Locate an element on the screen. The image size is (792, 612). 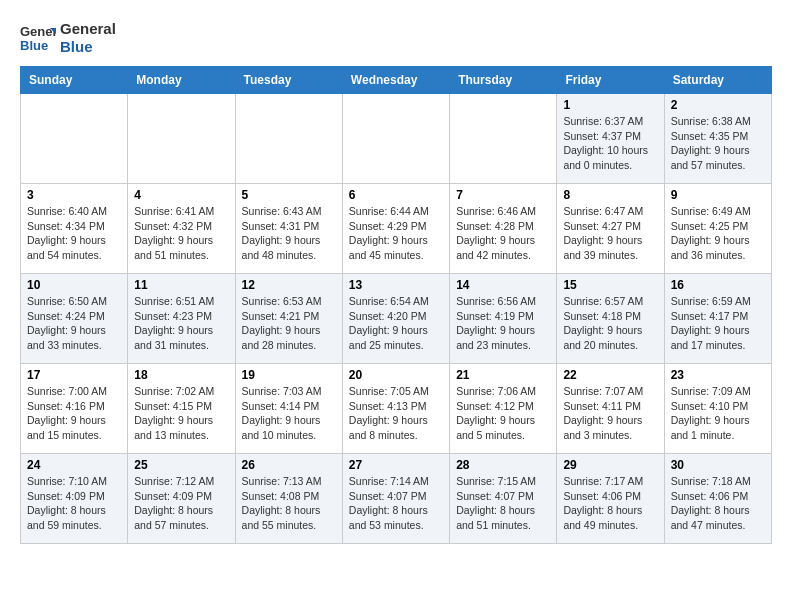
day-number: 22 is located at coordinates (610, 375).